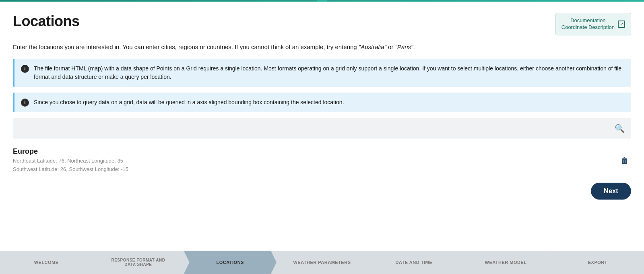  Describe the element at coordinates (47, 262) in the screenshot. I see `step-welcome-label: WELCOME` at that location.